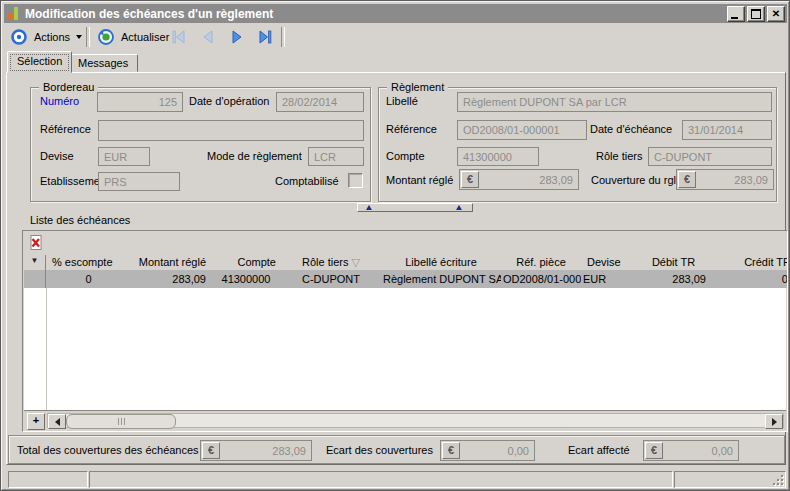  What do you see at coordinates (19, 37) in the screenshot?
I see `actions-icon` at bounding box center [19, 37].